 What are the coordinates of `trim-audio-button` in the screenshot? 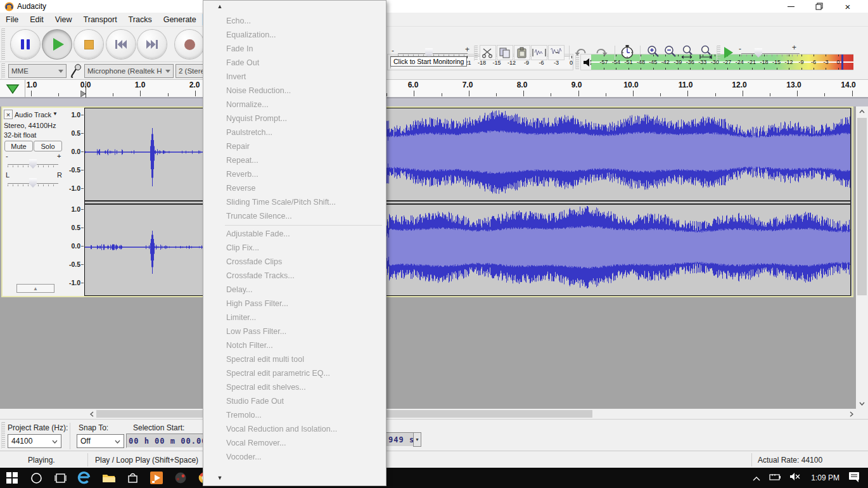 It's located at (539, 53).